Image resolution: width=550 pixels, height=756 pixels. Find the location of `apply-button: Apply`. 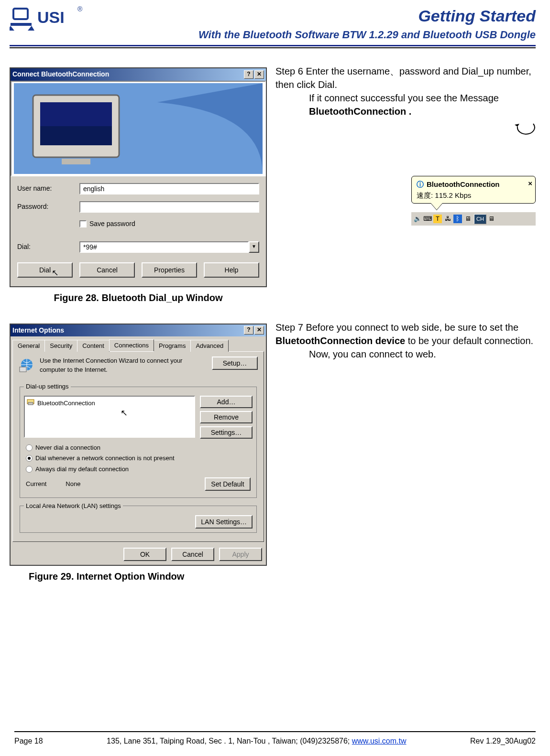

apply-button: Apply is located at coordinates (241, 554).